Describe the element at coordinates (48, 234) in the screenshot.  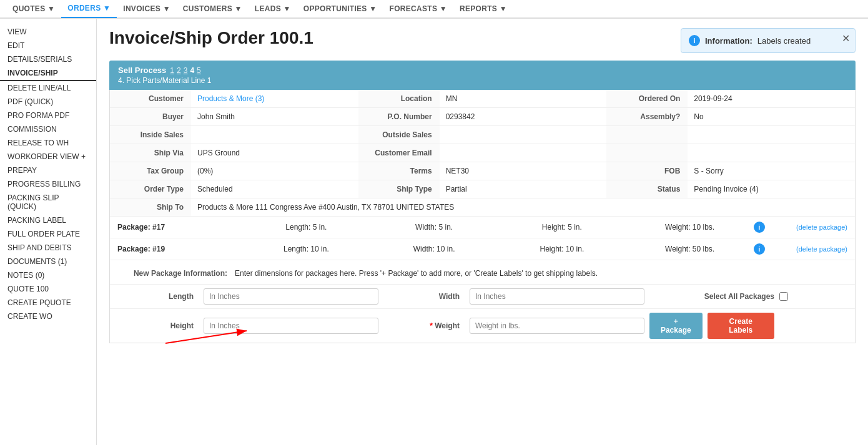
I see `sidebar-item-full-order-plate: FULL ORDER PLATE` at that location.